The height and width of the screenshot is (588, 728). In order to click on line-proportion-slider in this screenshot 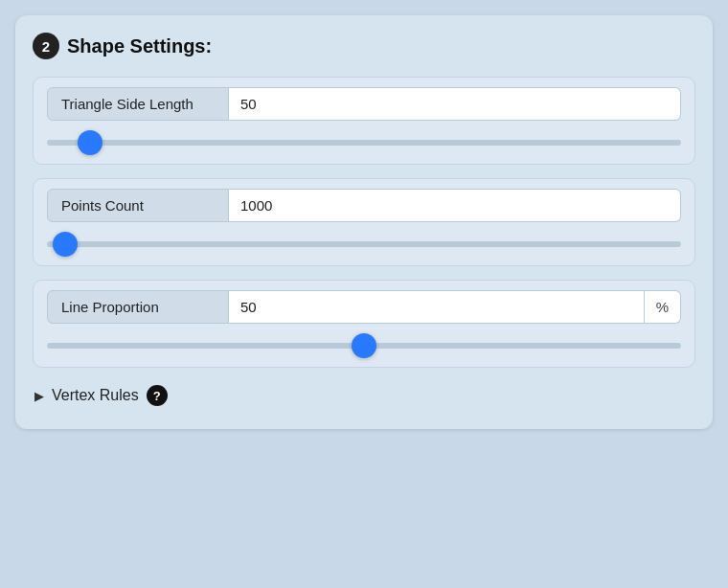, I will do `click(364, 346)`.